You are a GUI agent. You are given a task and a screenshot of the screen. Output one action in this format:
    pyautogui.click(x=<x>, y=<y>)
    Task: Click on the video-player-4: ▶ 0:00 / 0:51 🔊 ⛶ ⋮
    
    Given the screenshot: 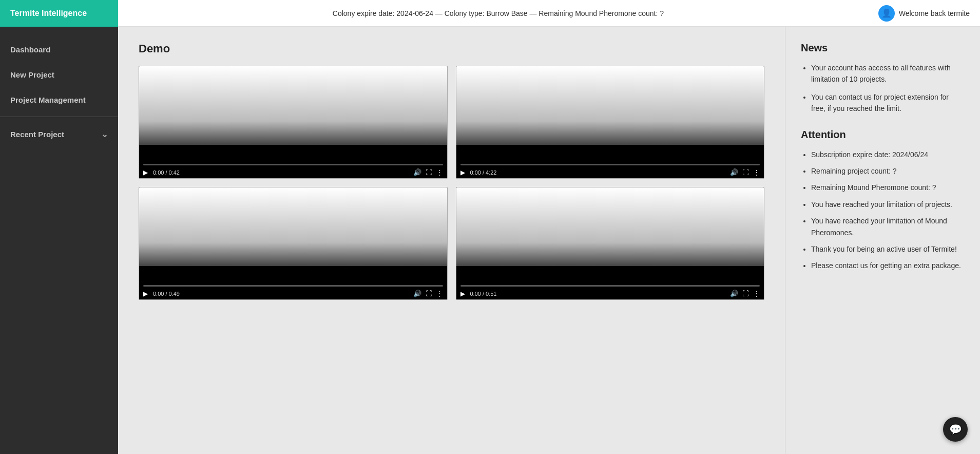 What is the action you would take?
    pyautogui.click(x=610, y=243)
    